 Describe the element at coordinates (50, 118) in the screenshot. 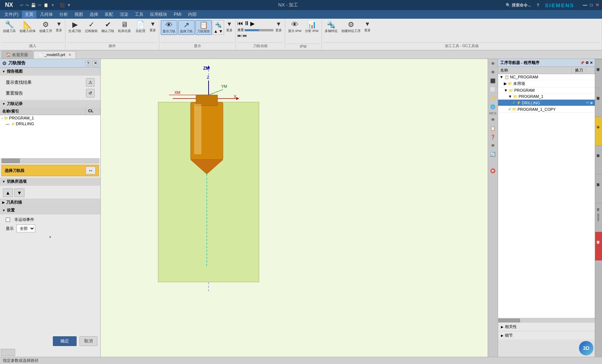

I see `tree-program1: - 📁 PROGRAM_1` at that location.